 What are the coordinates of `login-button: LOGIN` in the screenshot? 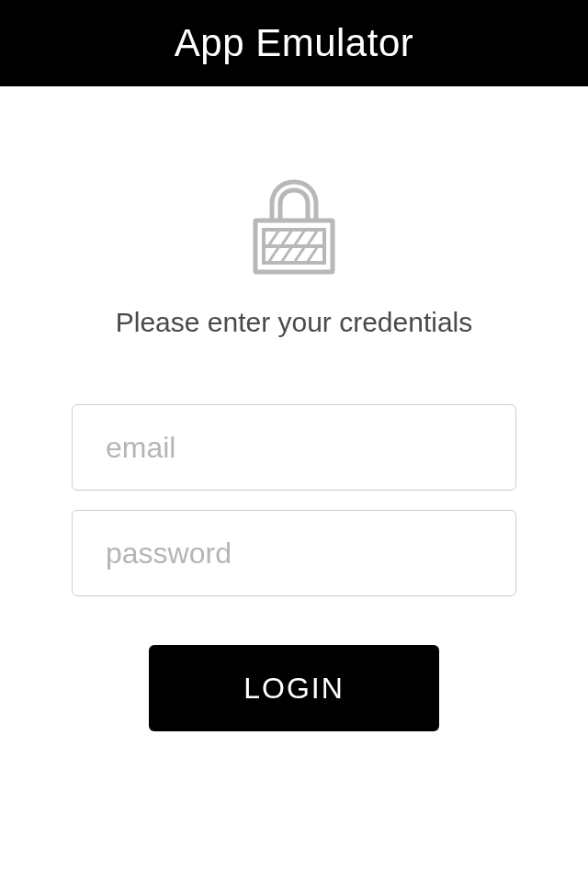 It's located at (294, 688).